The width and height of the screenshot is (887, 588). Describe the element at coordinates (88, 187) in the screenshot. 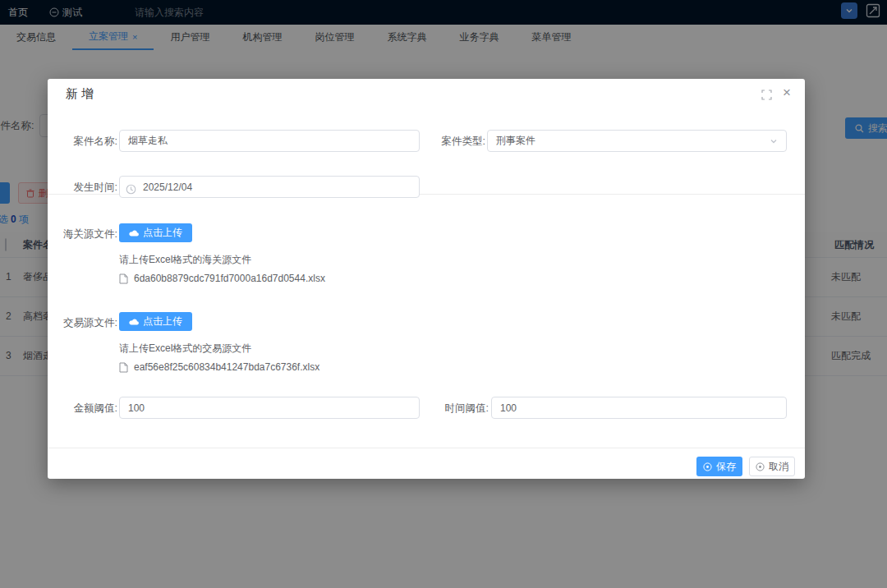

I see `occur-time-label: 发生时间:` at that location.